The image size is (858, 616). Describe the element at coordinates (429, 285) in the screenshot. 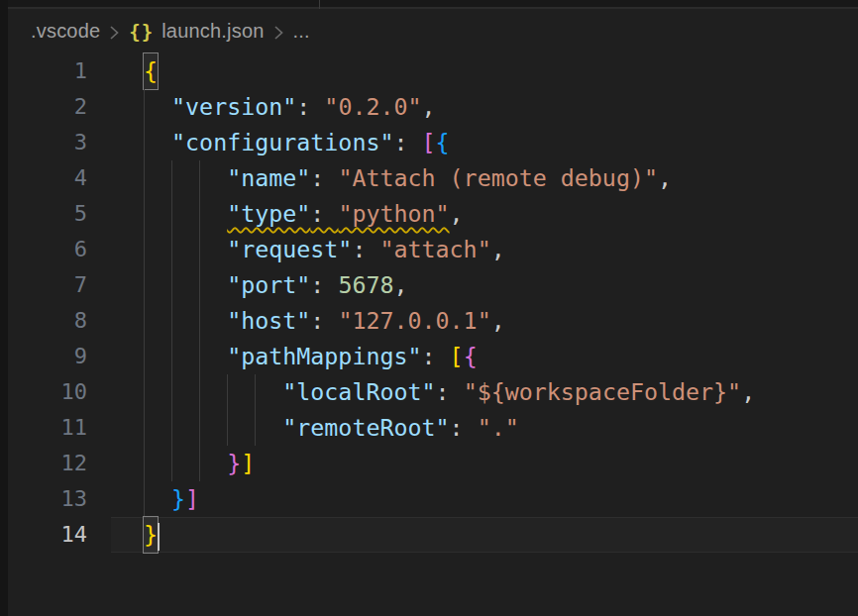

I see `code-line-7: 7 "port": 5678,` at that location.